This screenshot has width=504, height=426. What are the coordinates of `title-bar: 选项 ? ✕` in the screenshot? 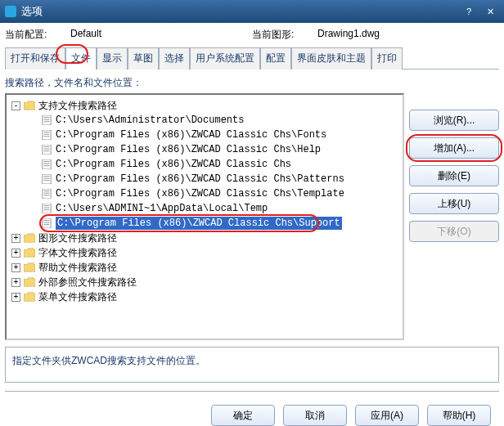 It's located at (252, 11).